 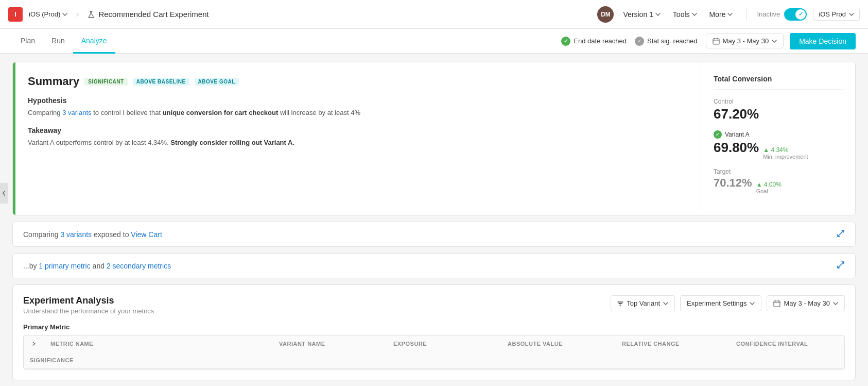 I want to click on control-label: Control, so click(x=778, y=102).